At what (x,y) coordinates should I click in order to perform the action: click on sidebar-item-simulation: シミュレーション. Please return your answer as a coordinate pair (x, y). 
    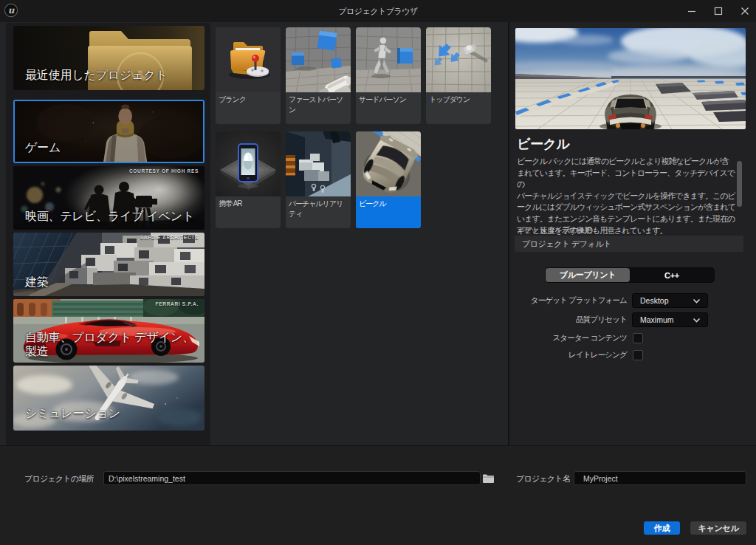
    Looking at the image, I should click on (109, 398).